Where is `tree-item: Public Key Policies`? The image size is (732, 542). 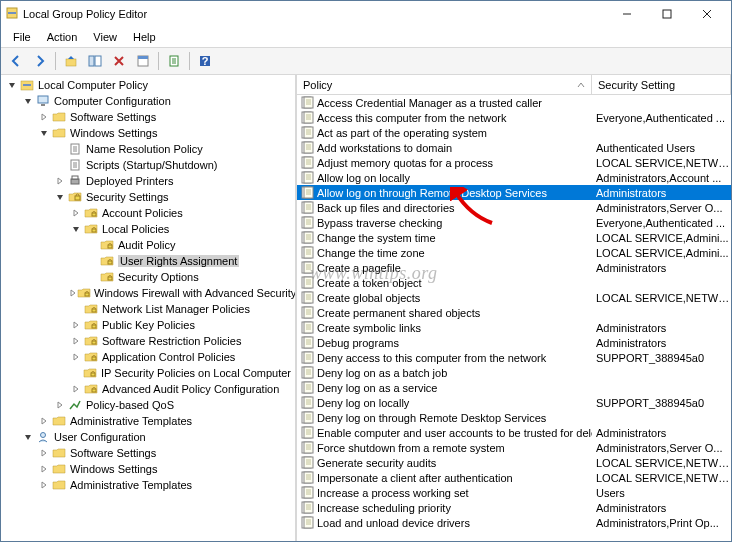 tree-item: Public Key Policies is located at coordinates (148, 325).